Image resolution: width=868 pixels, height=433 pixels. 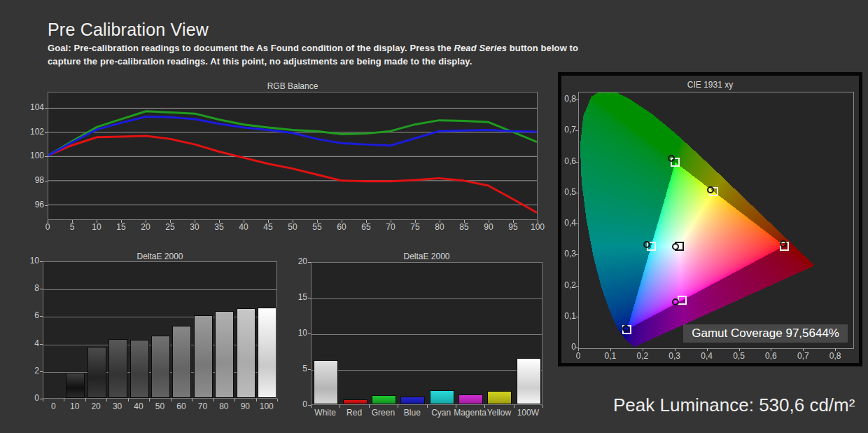 What do you see at coordinates (366, 227) in the screenshot?
I see `rgb-x-tick-label: 65` at bounding box center [366, 227].